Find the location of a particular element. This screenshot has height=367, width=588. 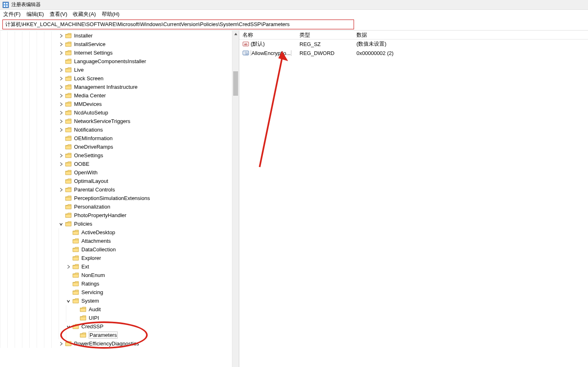

tree-item: Internet Settings is located at coordinates (120, 53).